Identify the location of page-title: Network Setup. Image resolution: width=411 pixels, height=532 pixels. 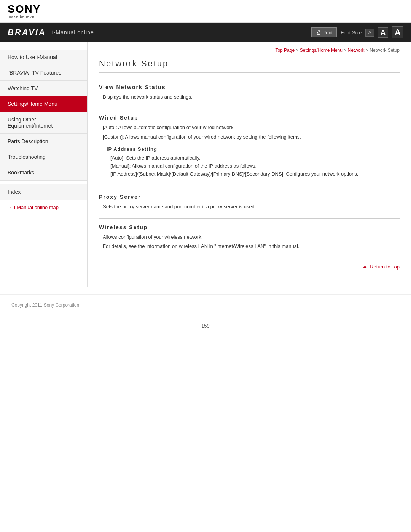
(249, 66).